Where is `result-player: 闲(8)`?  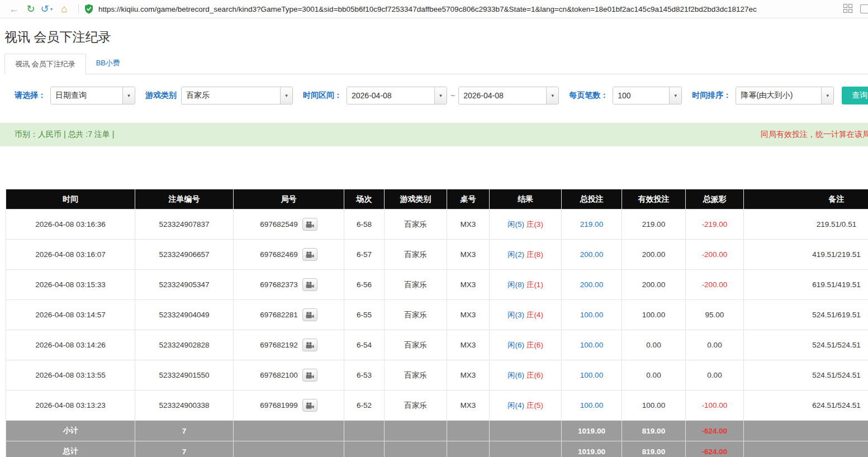
result-player: 闲(8) is located at coordinates (516, 285).